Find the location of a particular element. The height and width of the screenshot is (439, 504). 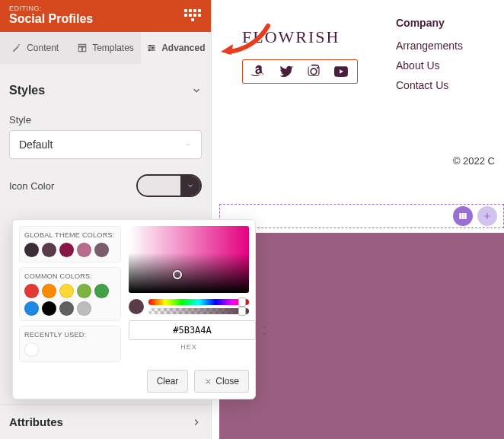

close-icon is located at coordinates (209, 382).